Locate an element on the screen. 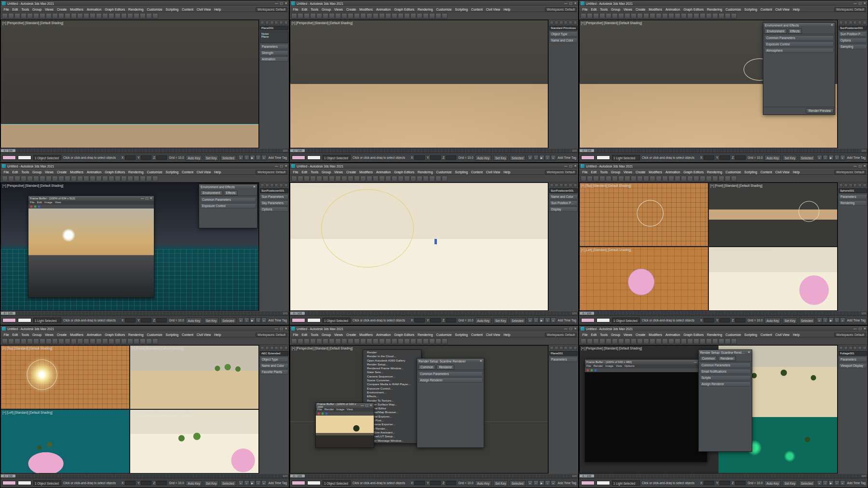  next-frame-icon: › is located at coordinates (837, 483).